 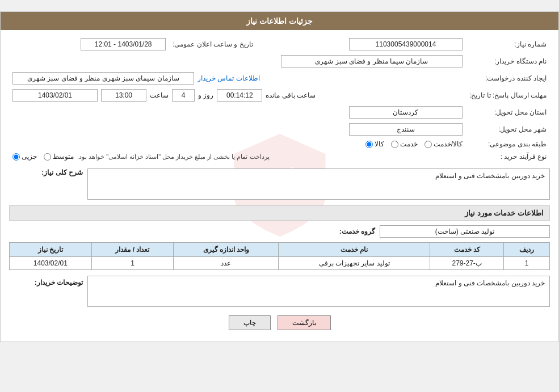 I want to click on page-title: جزئیات اطلاعات نیاز, so click(x=279, y=21).